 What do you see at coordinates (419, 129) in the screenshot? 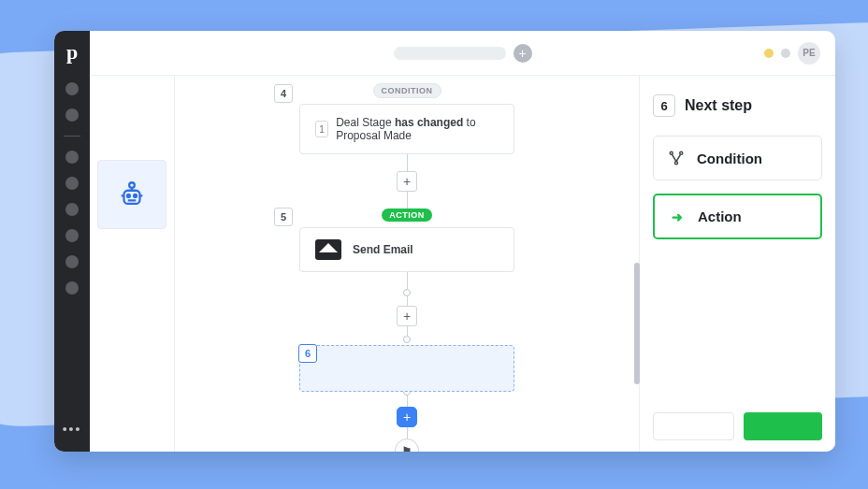
I see `condition-text: Deal Stage has changed to Proposal Made` at bounding box center [419, 129].